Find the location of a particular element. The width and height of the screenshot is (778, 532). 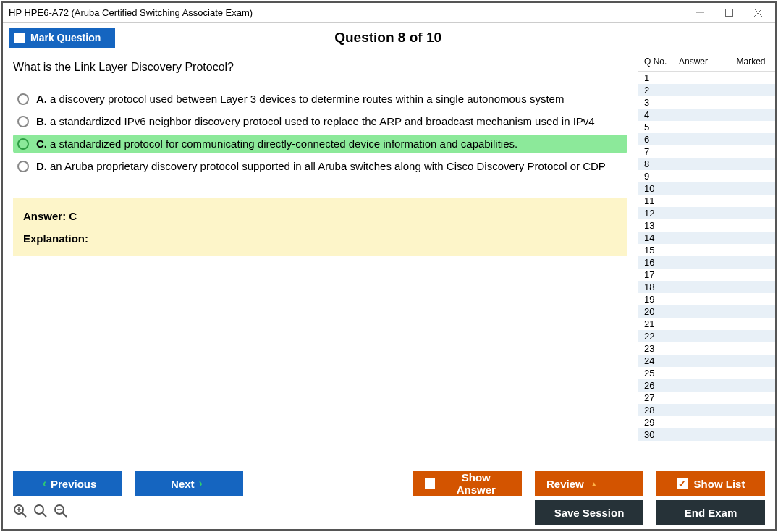

question-row: 17 is located at coordinates (706, 275).